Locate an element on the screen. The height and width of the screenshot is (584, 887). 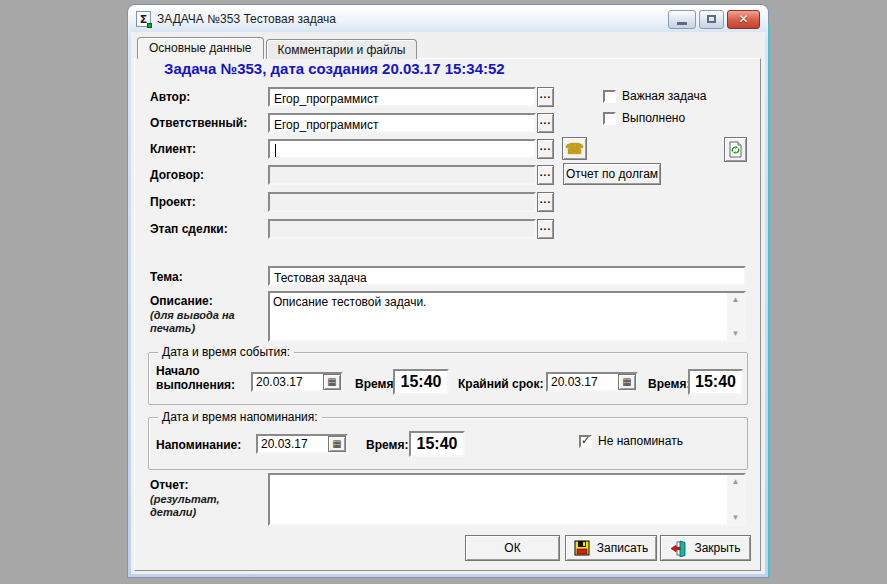
maximize-button is located at coordinates (712, 20).